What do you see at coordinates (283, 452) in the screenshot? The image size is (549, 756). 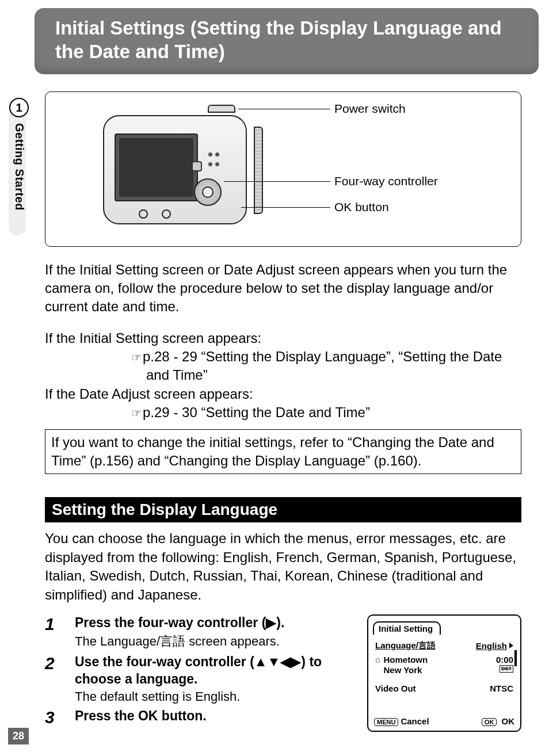 I see `note-box: If you want to change the initial settin…` at bounding box center [283, 452].